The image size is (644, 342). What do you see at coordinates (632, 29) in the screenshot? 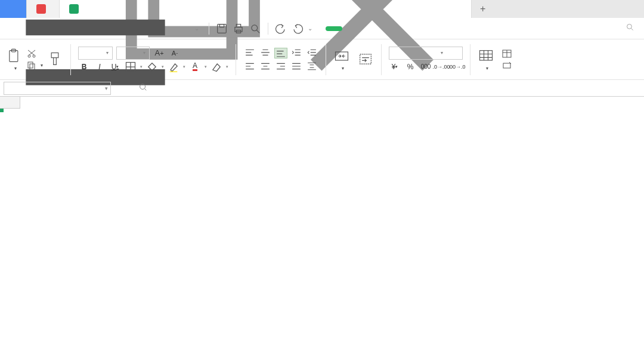
I see `search-box` at bounding box center [632, 29].